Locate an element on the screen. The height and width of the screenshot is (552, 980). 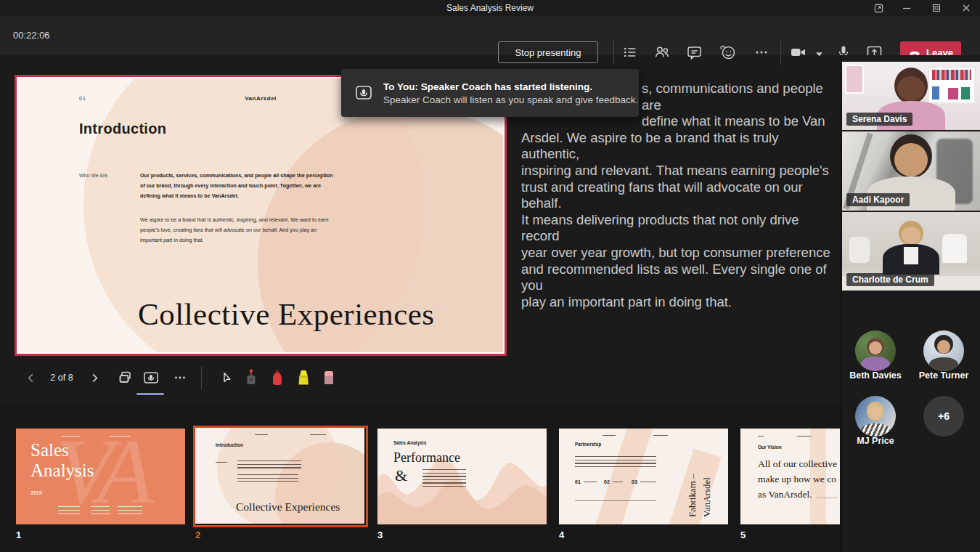
notes-line: year over year growth, but top consumer … is located at coordinates (677, 253).